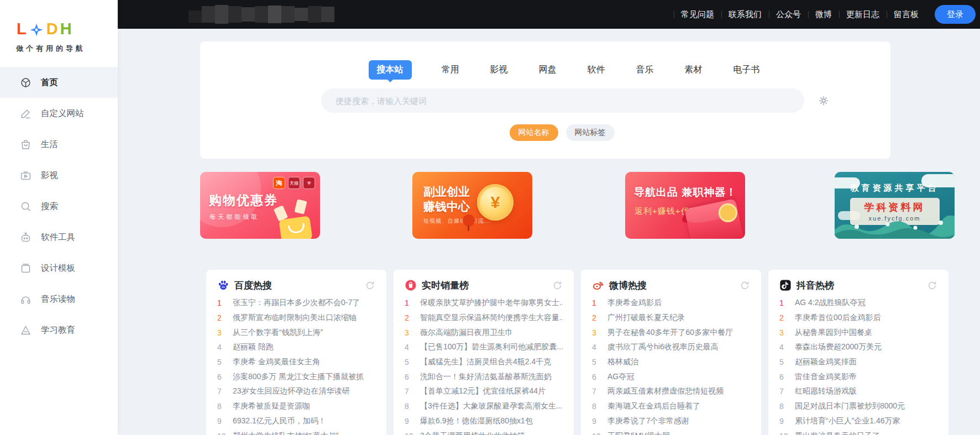  What do you see at coordinates (59, 82) in the screenshot?
I see `sidebar-item-home: 首页` at bounding box center [59, 82].